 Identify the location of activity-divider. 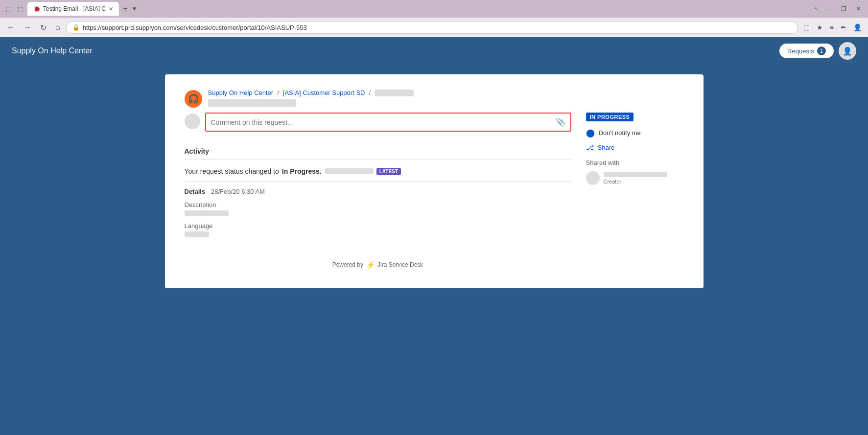
(378, 160).